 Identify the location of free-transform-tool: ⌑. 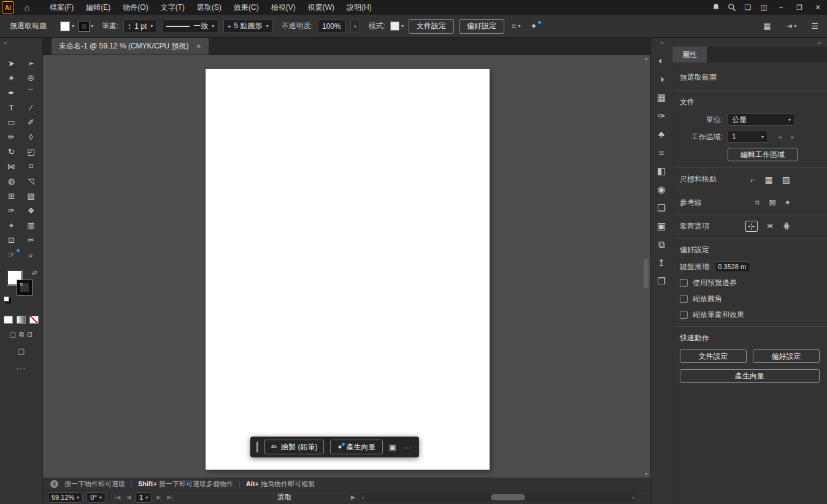
(31, 167).